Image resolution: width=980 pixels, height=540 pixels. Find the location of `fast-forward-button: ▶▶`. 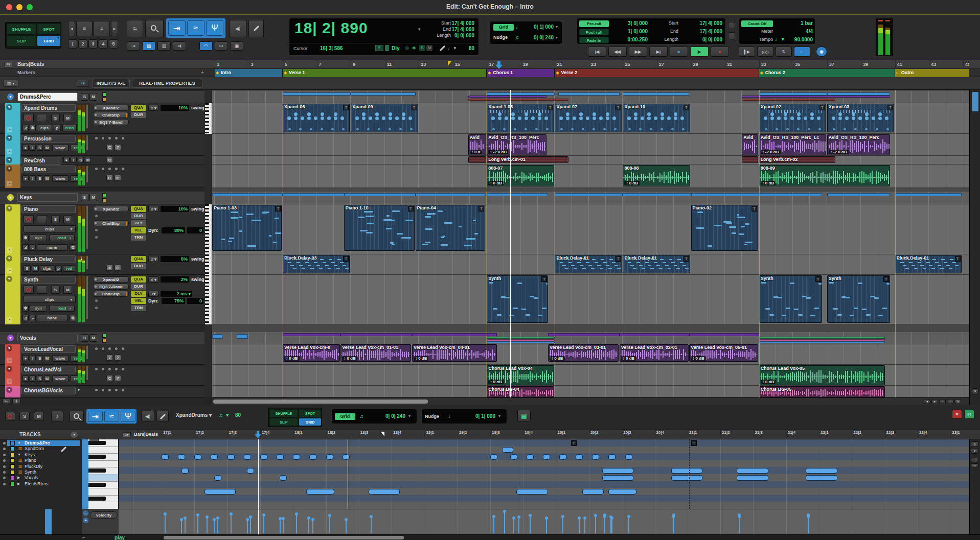

fast-forward-button: ▶▶ is located at coordinates (638, 52).